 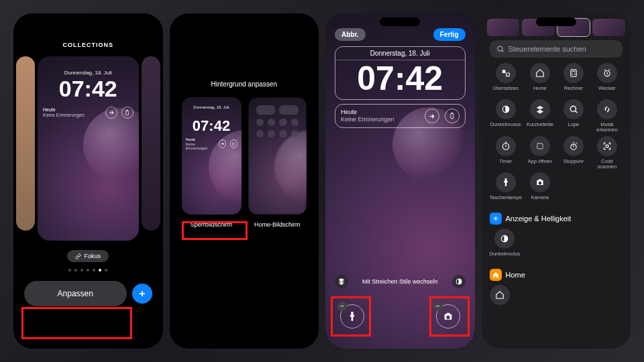 What do you see at coordinates (540, 91) in the screenshot?
I see `control-label: Home` at bounding box center [540, 91].